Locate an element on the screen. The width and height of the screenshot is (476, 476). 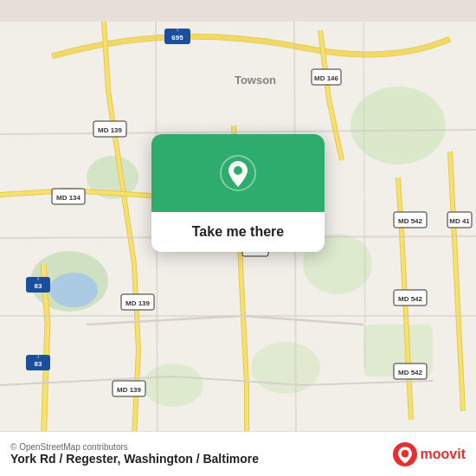
svg-text: MD 41 is located at coordinates (460, 222).